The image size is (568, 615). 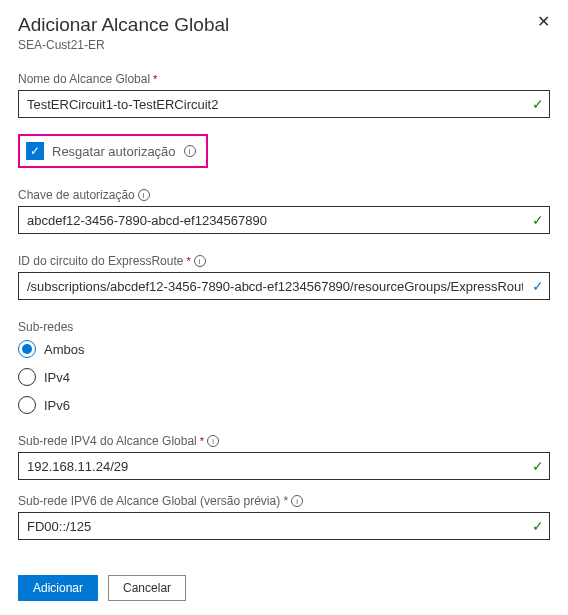 I want to click on redeem-auth-label: Resgatar autorização, so click(x=114, y=152).